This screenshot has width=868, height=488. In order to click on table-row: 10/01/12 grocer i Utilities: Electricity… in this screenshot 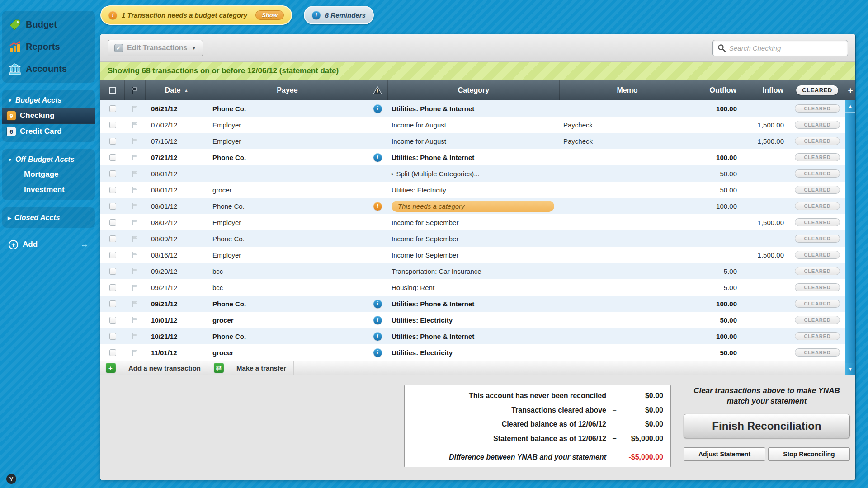, I will do `click(473, 320)`.